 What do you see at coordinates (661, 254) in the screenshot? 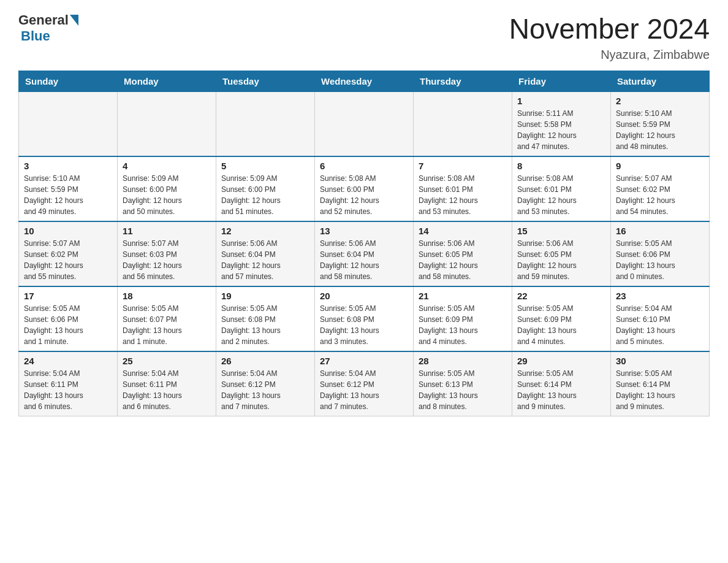
I see `calendar-cell: 16Sunrise: 5:05 AM Sunset: 6:06 PM Dayli…` at bounding box center [661, 254].